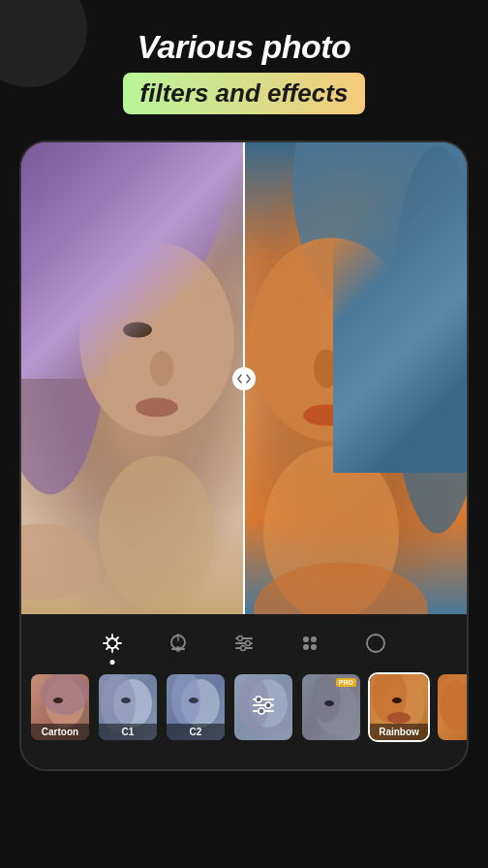  What do you see at coordinates (331, 707) in the screenshot?
I see `filter-thumb-pro: PRO` at bounding box center [331, 707].